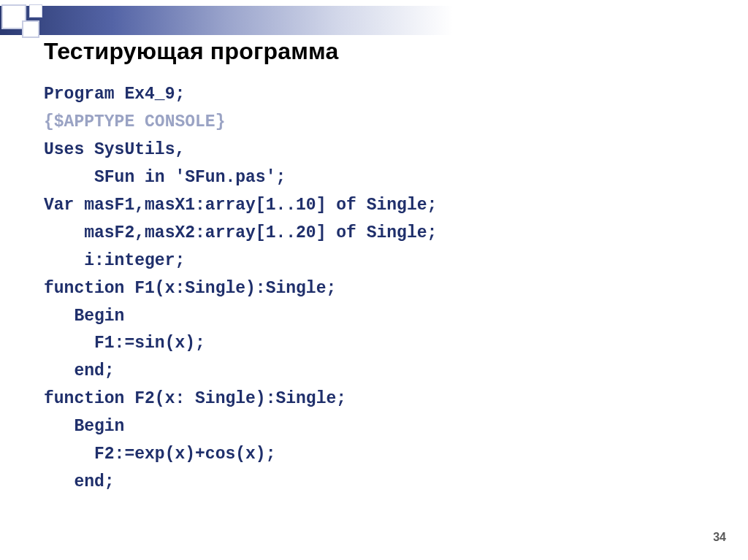  What do you see at coordinates (190, 288) in the screenshot?
I see `code-line: function F1(x:Single):Single;` at bounding box center [190, 288].